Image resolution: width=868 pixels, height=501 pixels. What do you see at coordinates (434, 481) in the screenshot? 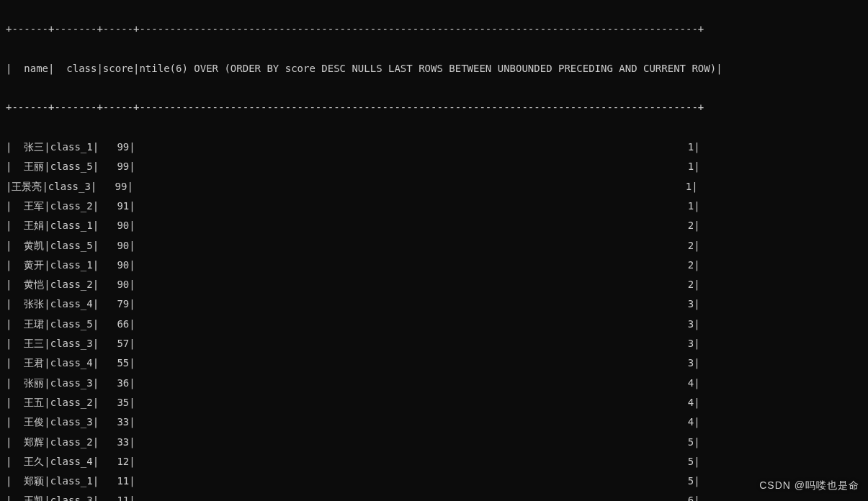
I see `table-row: | 郑颖|class_1| 11| 5|` at bounding box center [434, 481].